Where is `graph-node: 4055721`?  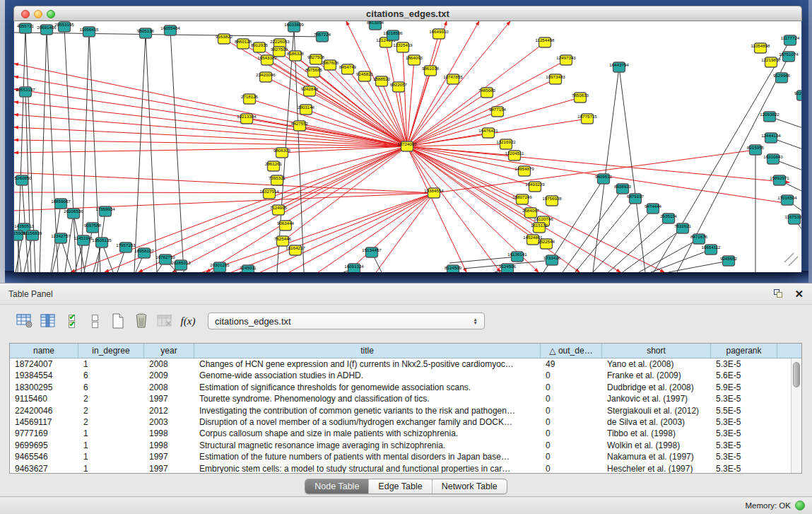 graph-node: 4055721 is located at coordinates (25, 28).